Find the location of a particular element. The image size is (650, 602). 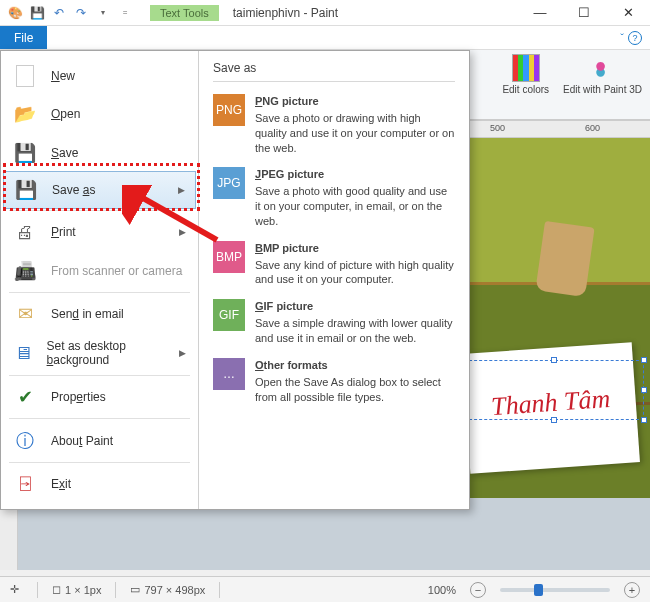

status-bar: ✛ ◻ 1 × 1px ▭ 797 × 498px 100% − + is located at coordinates (325, 589).